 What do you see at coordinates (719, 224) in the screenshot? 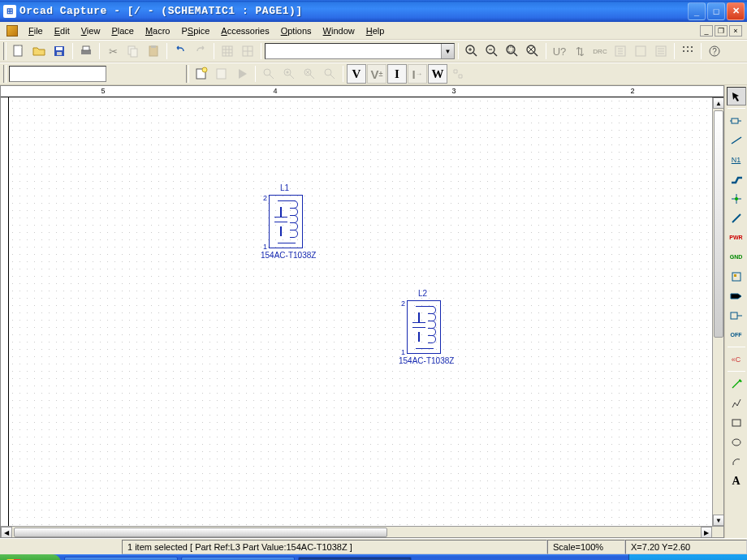
I see `scroll-thumb-v` at bounding box center [719, 224].